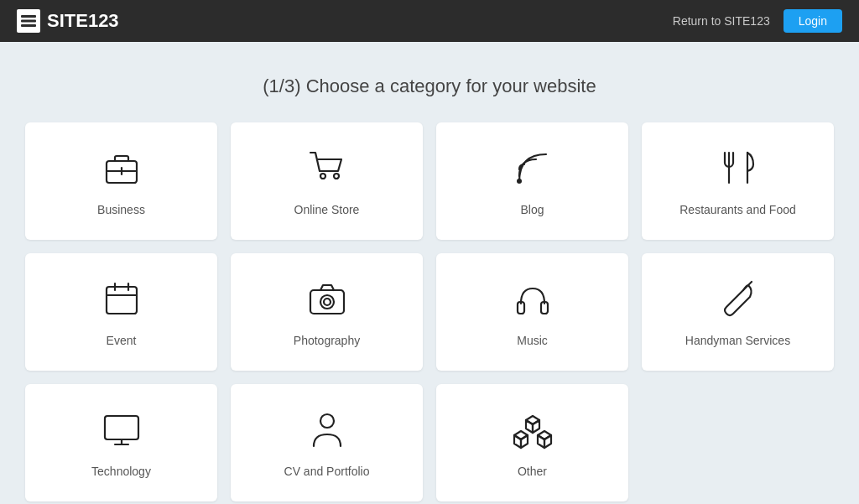  What do you see at coordinates (721, 21) in the screenshot?
I see `return-link: Return to SITE123` at bounding box center [721, 21].